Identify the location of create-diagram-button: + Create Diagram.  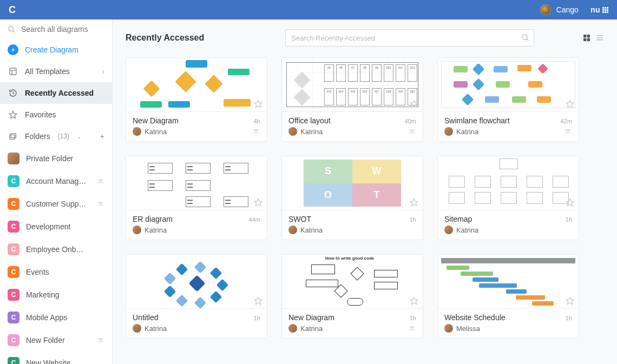
(56, 50).